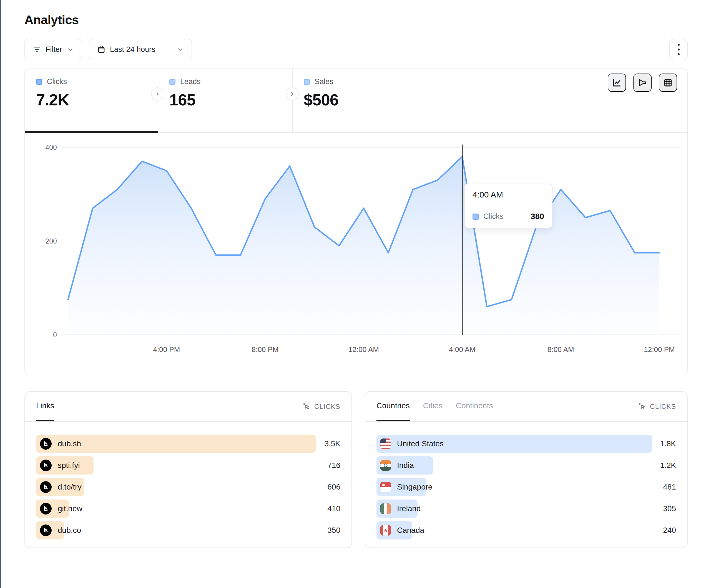 This screenshot has height=588, width=711. Describe the element at coordinates (358, 99) in the screenshot. I see `sales-value: $506` at that location.